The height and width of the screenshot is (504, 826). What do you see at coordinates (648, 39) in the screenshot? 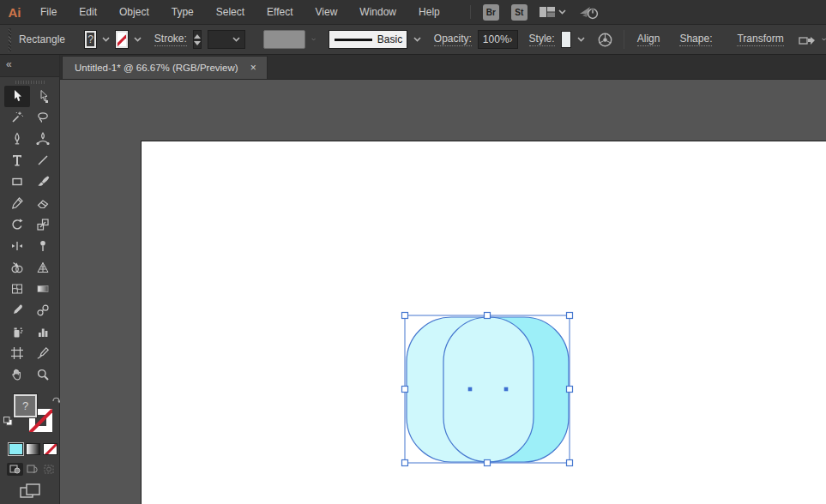
I see `align-panel-link: Align` at bounding box center [648, 39].